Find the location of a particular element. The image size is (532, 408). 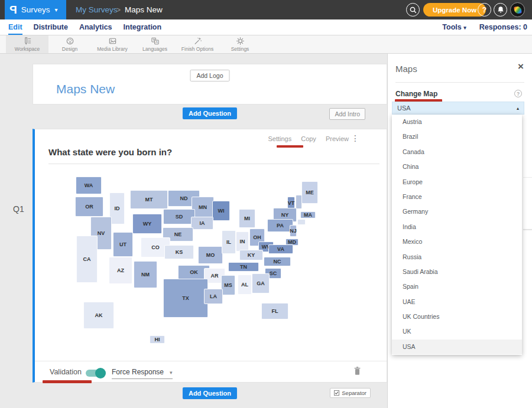

map-state-nm: NM is located at coordinates (145, 275).